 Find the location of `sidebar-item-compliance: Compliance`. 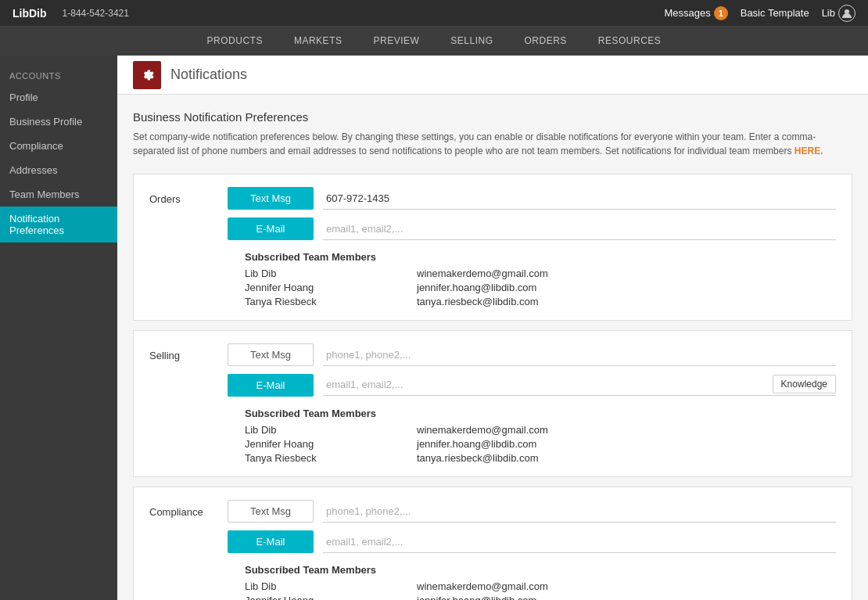

sidebar-item-compliance: Compliance is located at coordinates (59, 146).